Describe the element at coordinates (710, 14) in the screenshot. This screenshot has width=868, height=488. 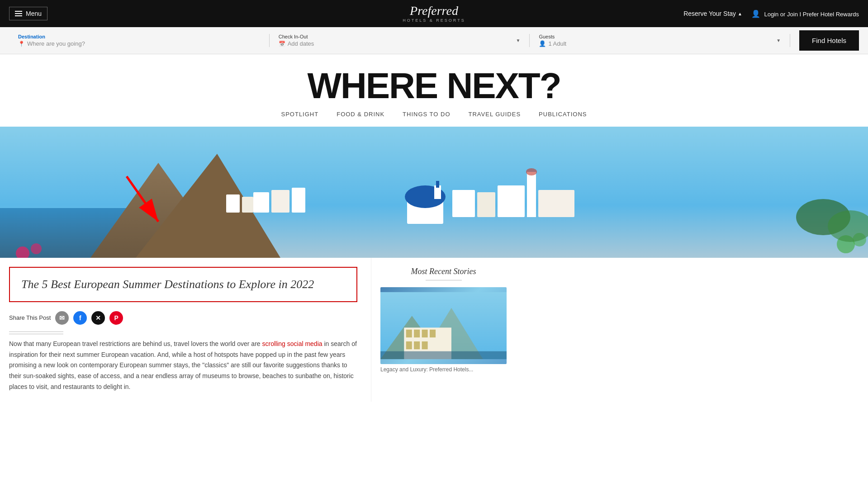
I see `reserve-label: Reserve Your Stay` at that location.